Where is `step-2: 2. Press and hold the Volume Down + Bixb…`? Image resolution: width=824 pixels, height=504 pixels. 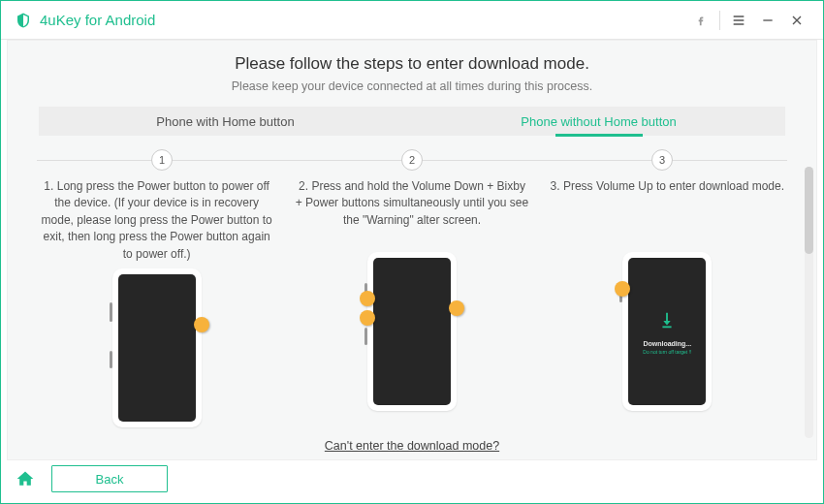 step-2: 2. Press and hold the Volume Down + Bixb… is located at coordinates (411, 302).